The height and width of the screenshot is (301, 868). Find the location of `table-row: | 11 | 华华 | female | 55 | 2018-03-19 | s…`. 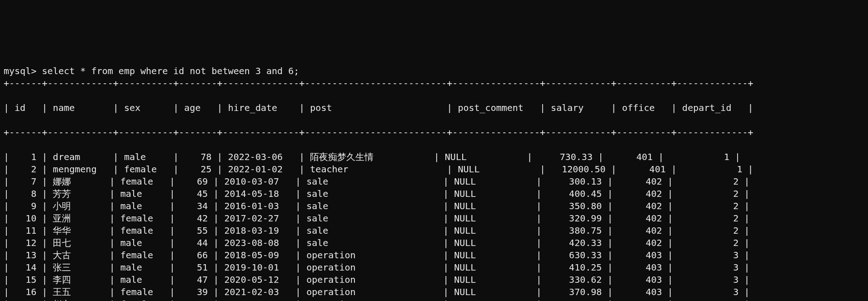

table-row: | 11 | 华华 | female | 55 | 2018-03-19 | s… is located at coordinates (434, 231).